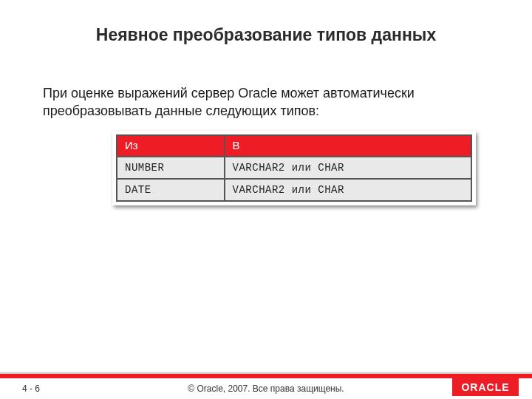  What do you see at coordinates (294, 168) in the screenshot?
I see `conversion-table: Из В NUMBER VARCHAR2 или CHAR DATE VARCH…` at bounding box center [294, 168].